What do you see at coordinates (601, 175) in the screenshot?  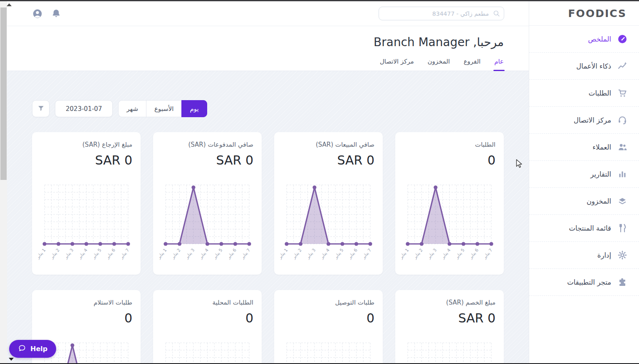 I see `sidebar-item-label: التقارير` at bounding box center [601, 175].